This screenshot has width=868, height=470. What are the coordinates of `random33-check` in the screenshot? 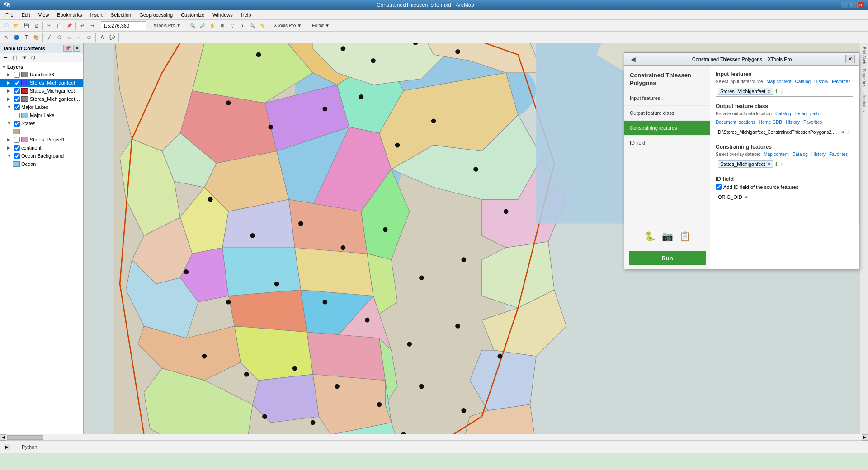 It's located at (17, 75).